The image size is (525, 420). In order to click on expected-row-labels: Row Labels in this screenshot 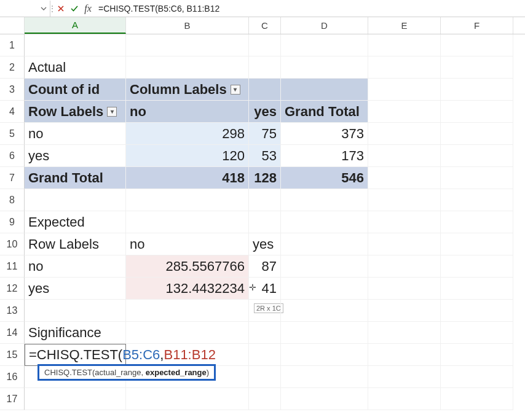, I will do `click(75, 244)`.